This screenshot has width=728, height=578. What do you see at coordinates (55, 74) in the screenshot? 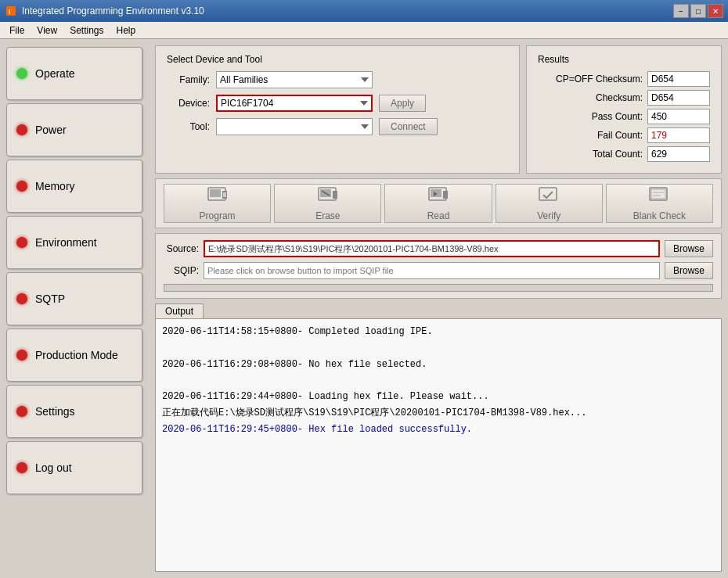
I see `operate-label: Operate` at bounding box center [55, 74].